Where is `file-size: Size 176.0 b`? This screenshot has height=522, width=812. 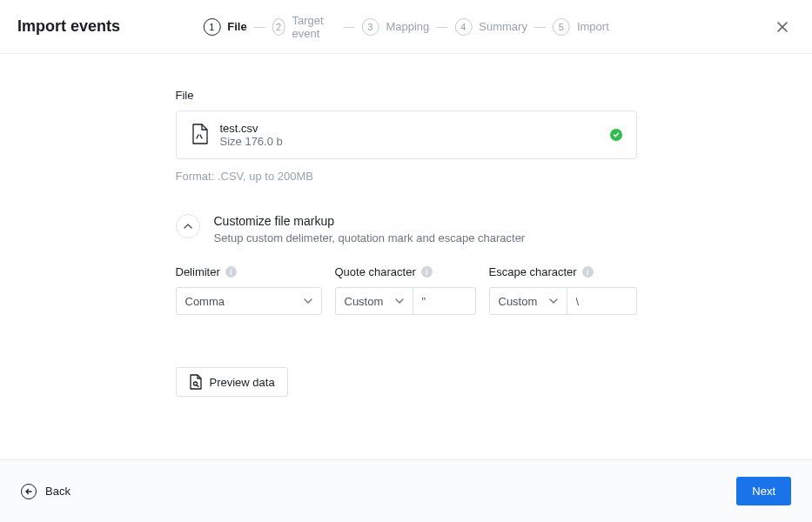 file-size: Size 176.0 b is located at coordinates (409, 141).